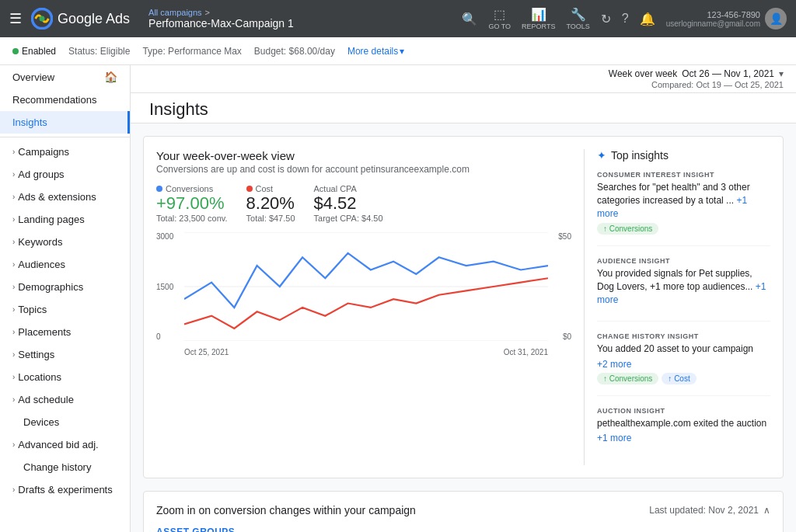  What do you see at coordinates (684, 200) in the screenshot?
I see `insight-text: Searches for "pet health" and 3 other ca…` at bounding box center [684, 200].